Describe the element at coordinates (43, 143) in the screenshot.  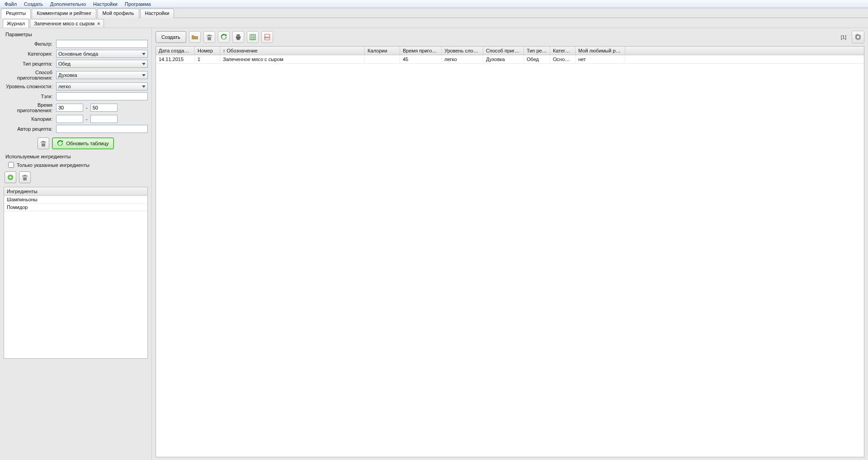
I see `clear-filters-button` at that location.